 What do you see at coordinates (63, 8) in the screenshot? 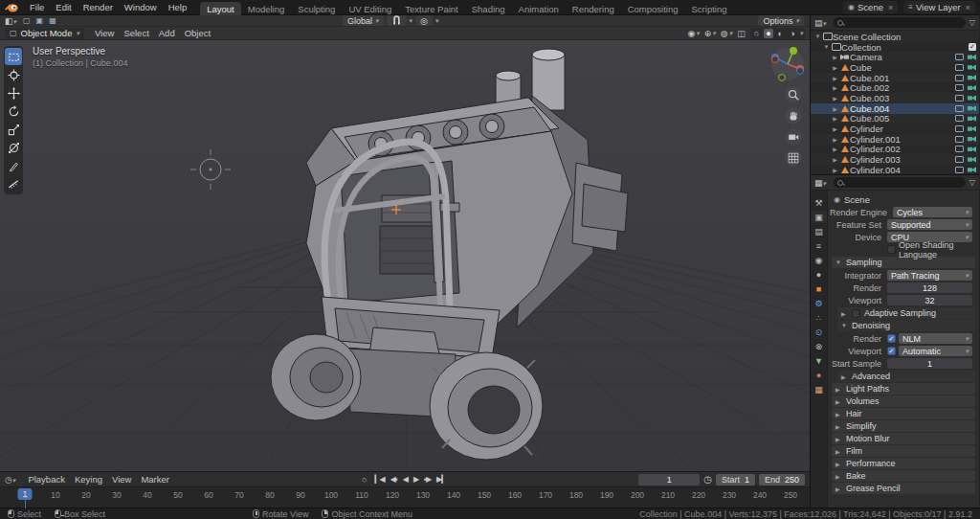
I see `menu-edit: Edit` at bounding box center [63, 8].